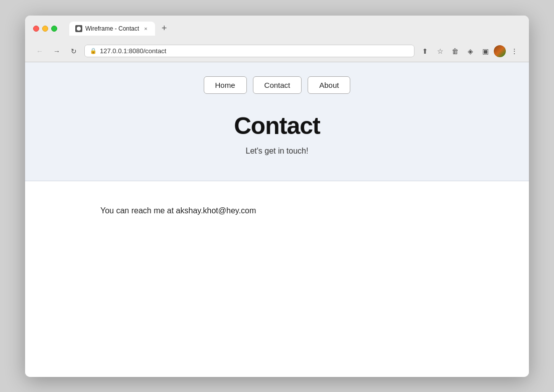 The width and height of the screenshot is (554, 392). I want to click on trash-icon: 🗑, so click(455, 51).